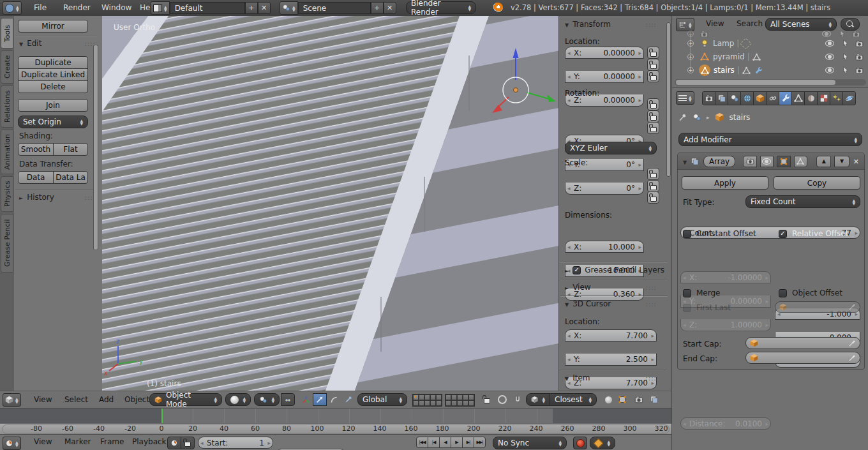 The width and height of the screenshot is (868, 450). I want to click on previous-keyframe-button, so click(434, 442).